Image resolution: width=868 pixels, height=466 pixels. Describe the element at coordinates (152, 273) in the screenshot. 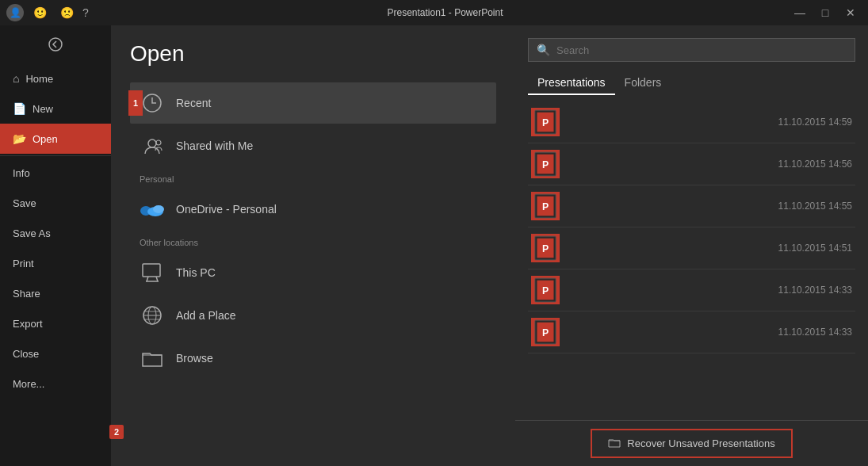

I see `thispc-icon` at that location.